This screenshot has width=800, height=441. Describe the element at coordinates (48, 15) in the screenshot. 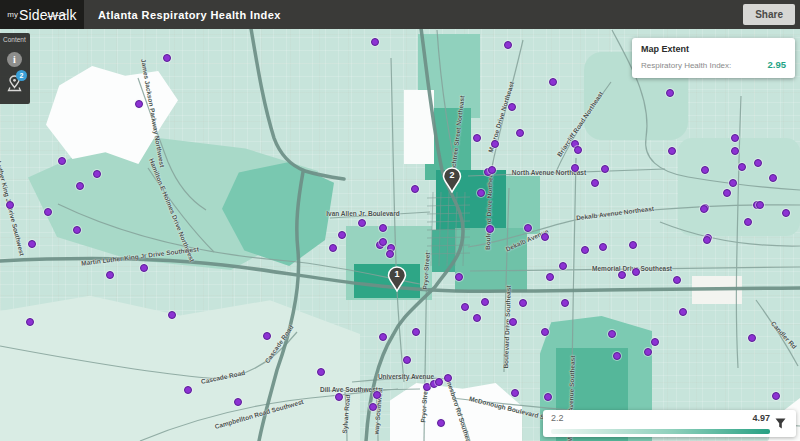

I see `logo-main: Sidewalk` at that location.